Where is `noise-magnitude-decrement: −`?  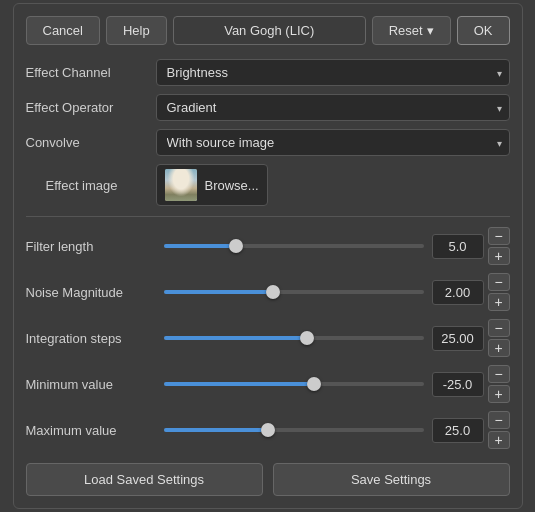 noise-magnitude-decrement: − is located at coordinates (499, 282).